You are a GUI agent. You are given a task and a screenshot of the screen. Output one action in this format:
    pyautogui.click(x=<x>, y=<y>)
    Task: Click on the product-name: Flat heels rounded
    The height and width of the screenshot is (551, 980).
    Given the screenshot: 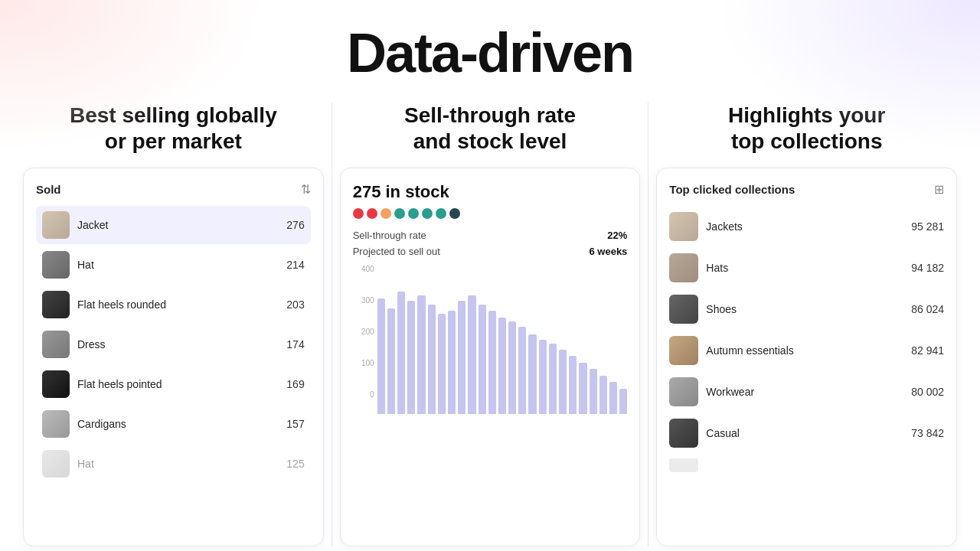 What is the action you would take?
    pyautogui.click(x=178, y=305)
    